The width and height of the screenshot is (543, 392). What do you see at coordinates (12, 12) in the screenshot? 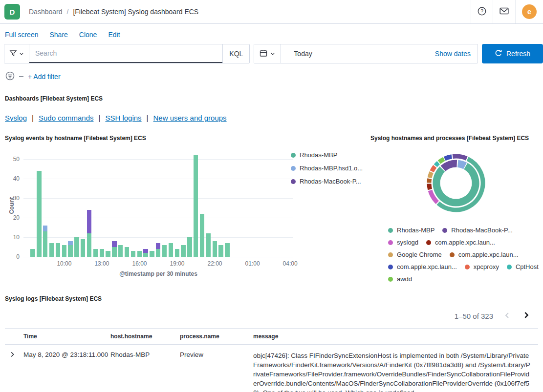
I see `space-avatar: D` at bounding box center [12, 12].